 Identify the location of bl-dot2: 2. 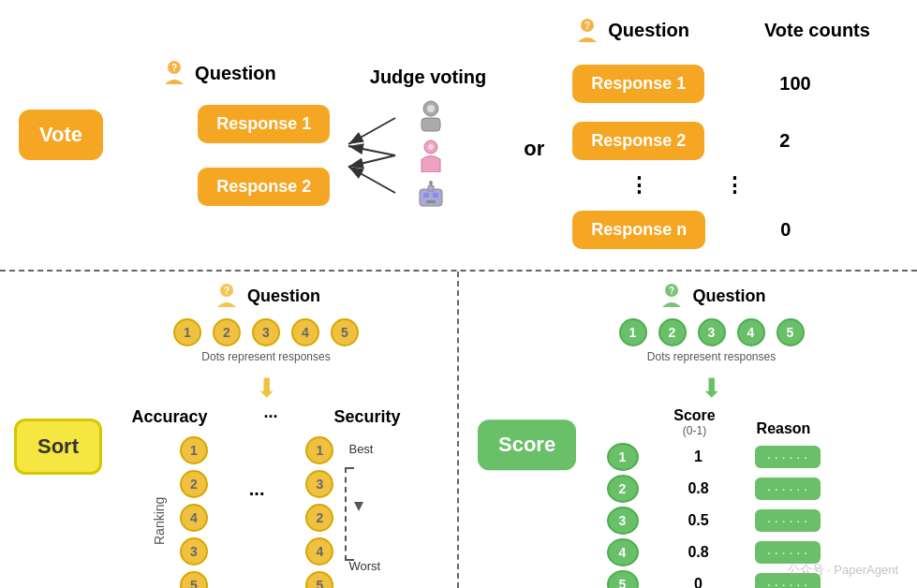
(227, 332).